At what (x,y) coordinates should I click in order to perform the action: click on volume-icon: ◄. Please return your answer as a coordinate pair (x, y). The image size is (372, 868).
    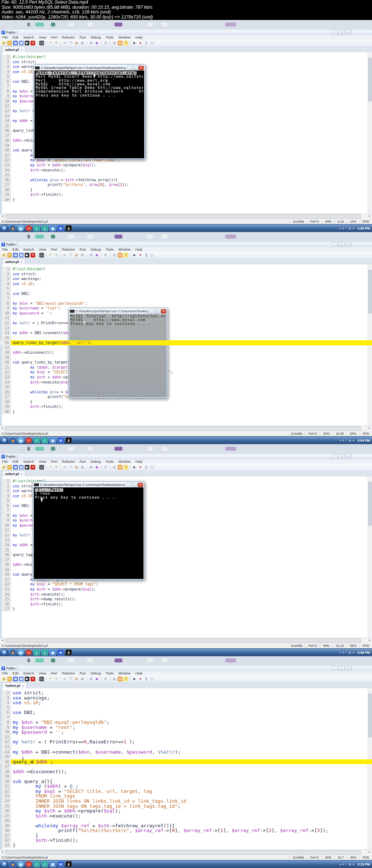
    Looking at the image, I should click on (353, 864).